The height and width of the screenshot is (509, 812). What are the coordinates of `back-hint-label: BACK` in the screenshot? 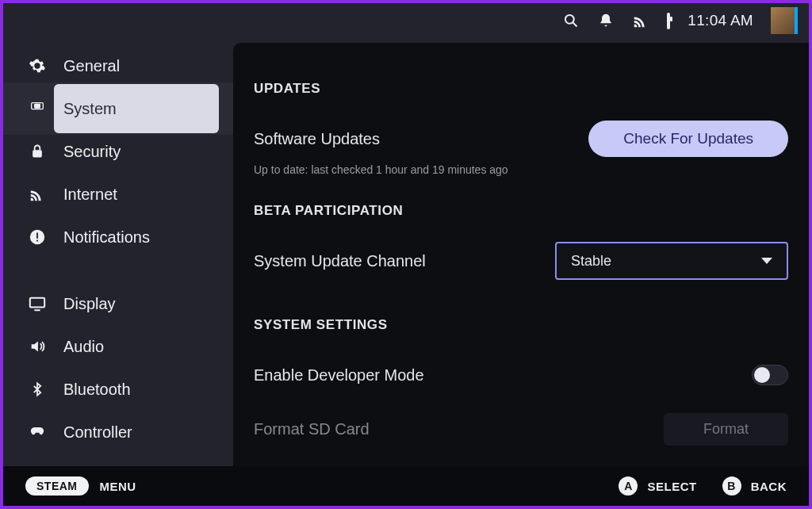 It's located at (769, 487).